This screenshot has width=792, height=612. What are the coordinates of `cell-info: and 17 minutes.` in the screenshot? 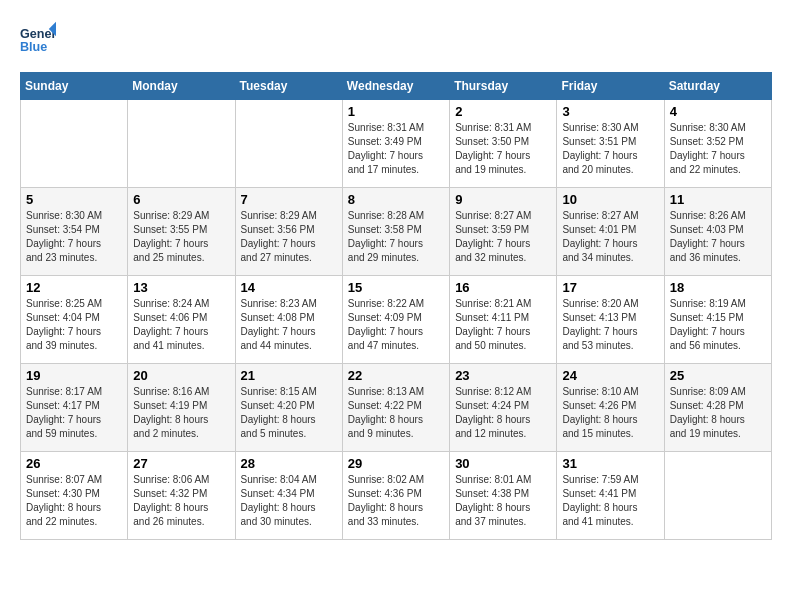 It's located at (396, 170).